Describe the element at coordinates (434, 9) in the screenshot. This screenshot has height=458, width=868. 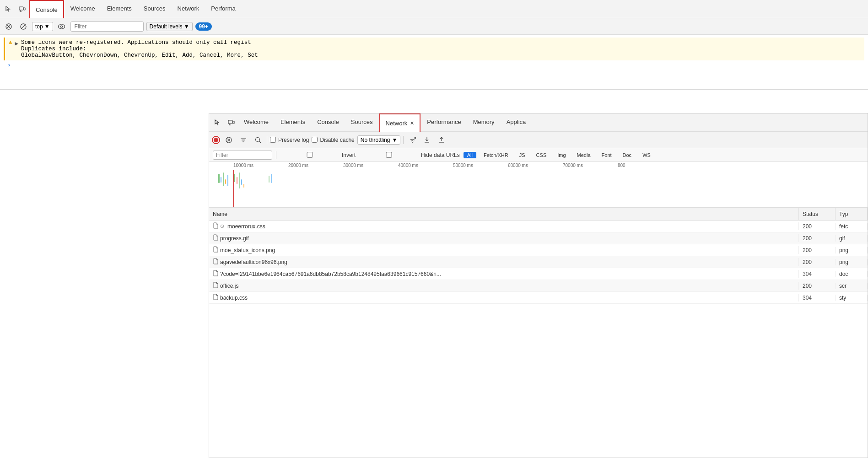
I see `top-tab-bar: Console Welcome Elements Sources Network…` at that location.